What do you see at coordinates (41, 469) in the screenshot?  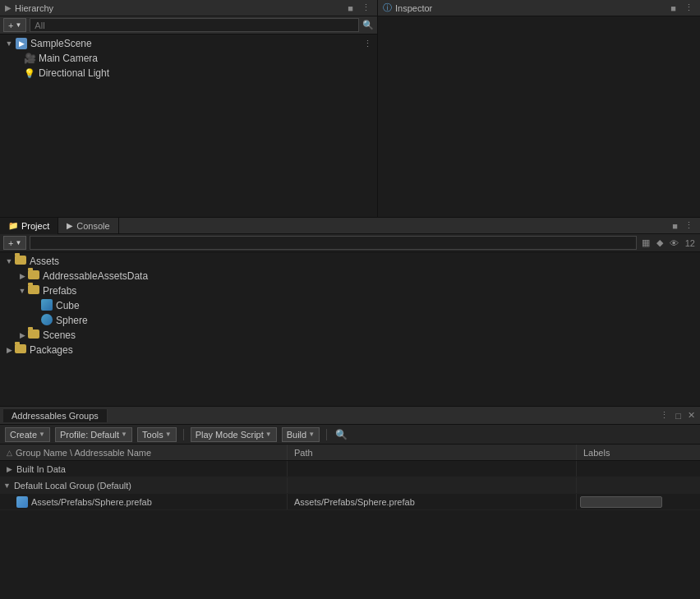 I see `built-in-label: Built In Data` at bounding box center [41, 469].